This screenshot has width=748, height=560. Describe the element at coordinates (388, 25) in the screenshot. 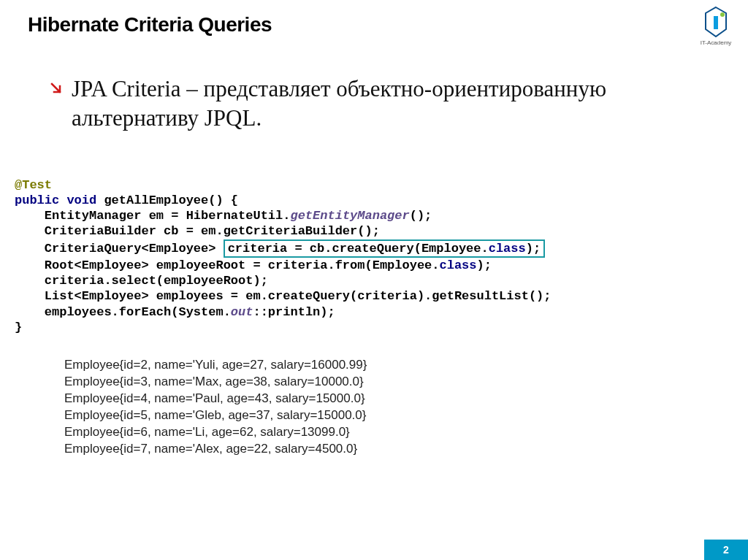

I see `slide-title: Hibernate Criteria Queries` at that location.